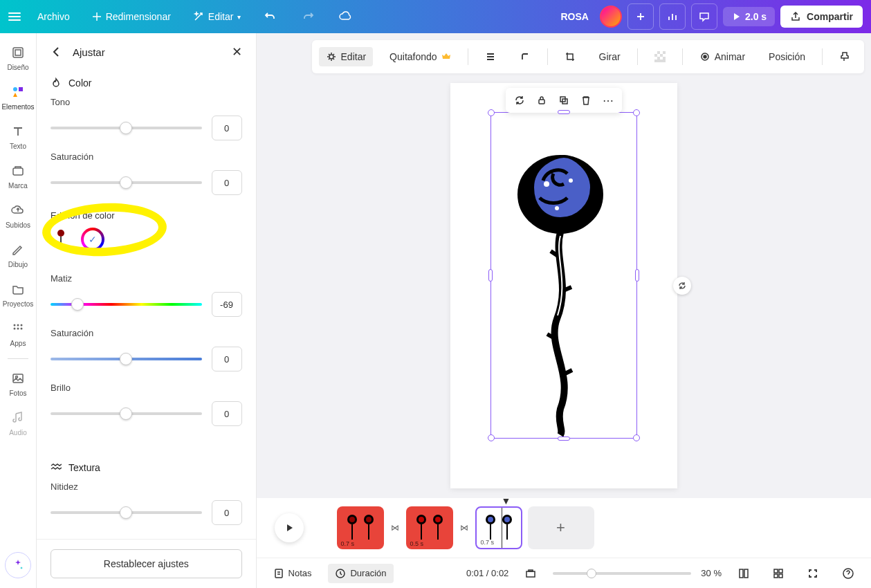  Describe the element at coordinates (360, 573) in the screenshot. I see `duration-button: Duración` at that location.